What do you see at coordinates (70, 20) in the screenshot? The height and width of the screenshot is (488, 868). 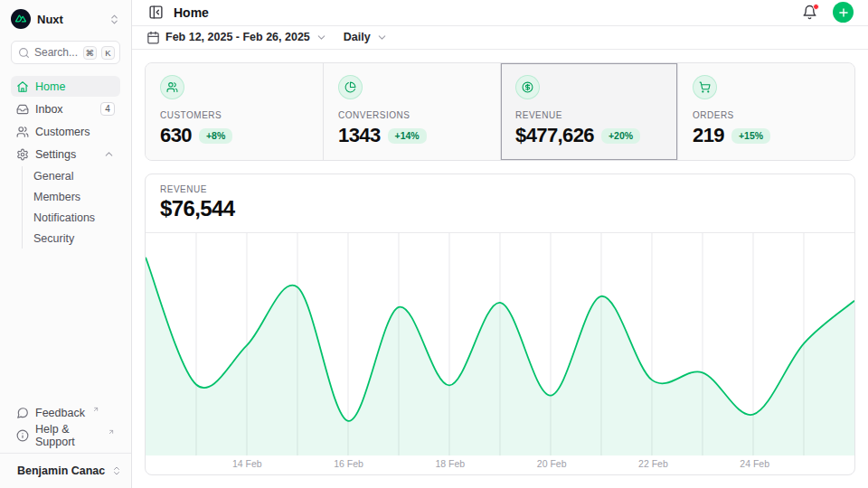 I see `workspace-name: Nuxt` at bounding box center [70, 20].